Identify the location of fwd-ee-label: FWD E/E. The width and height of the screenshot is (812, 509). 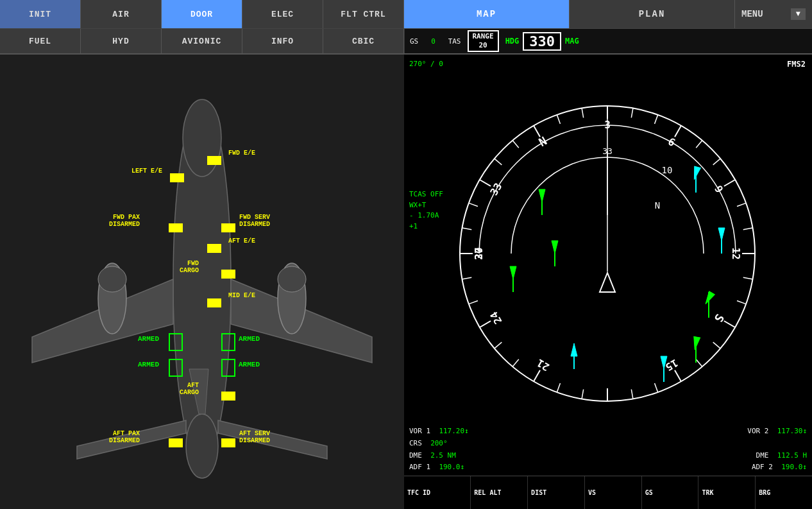
(242, 153).